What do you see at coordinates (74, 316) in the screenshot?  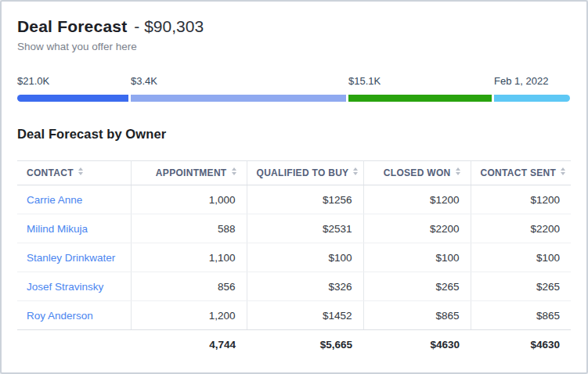 I see `contact-cell: Roy Anderson` at bounding box center [74, 316].